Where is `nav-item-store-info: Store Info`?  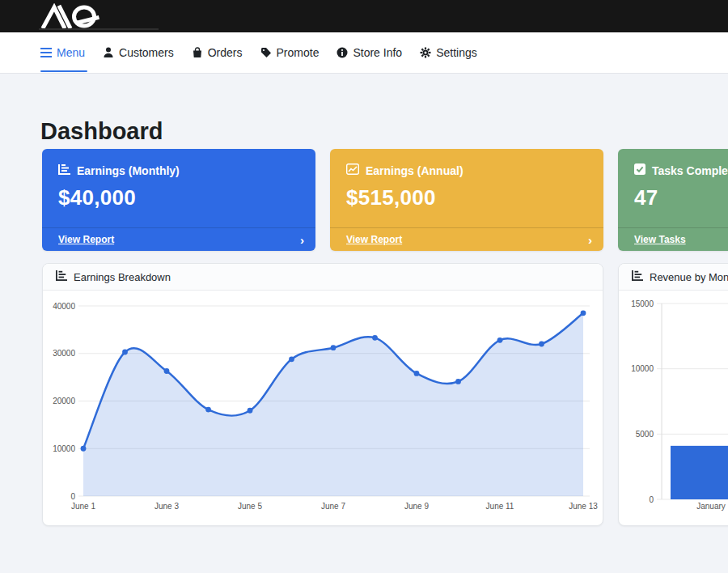 nav-item-store-info: Store Info is located at coordinates (369, 53).